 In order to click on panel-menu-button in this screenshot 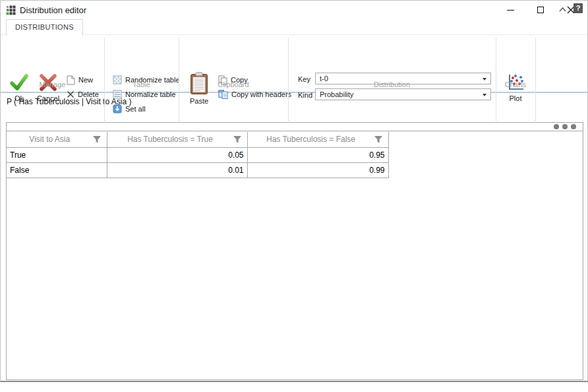, I will do `click(565, 127)`.